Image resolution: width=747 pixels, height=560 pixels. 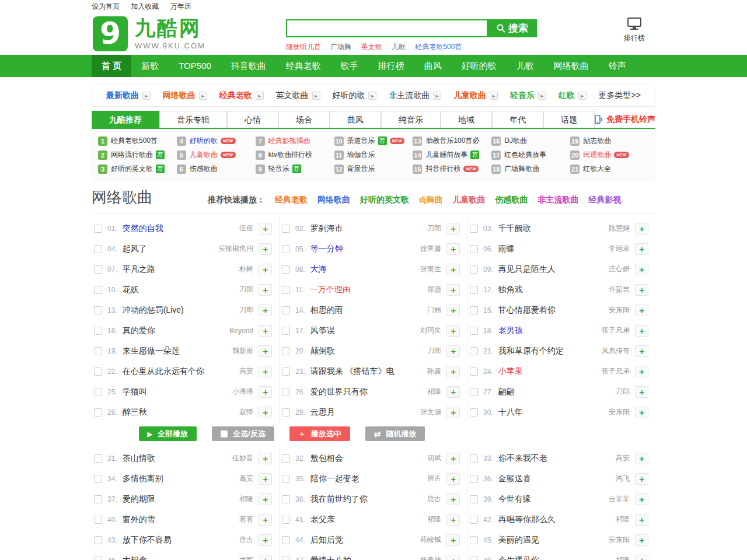 I want to click on subnav-item: 好听的歌 ▶, so click(x=354, y=96).